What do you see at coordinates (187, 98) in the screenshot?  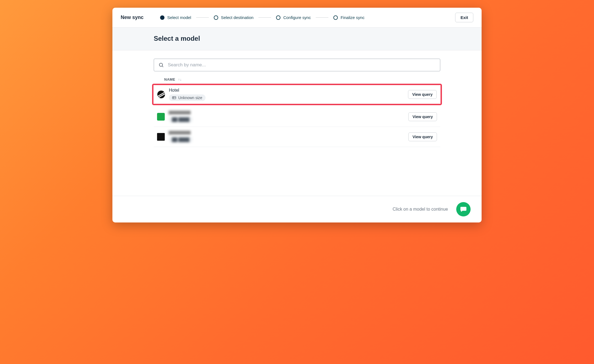 I see `size-badge: Unknown size` at bounding box center [187, 98].